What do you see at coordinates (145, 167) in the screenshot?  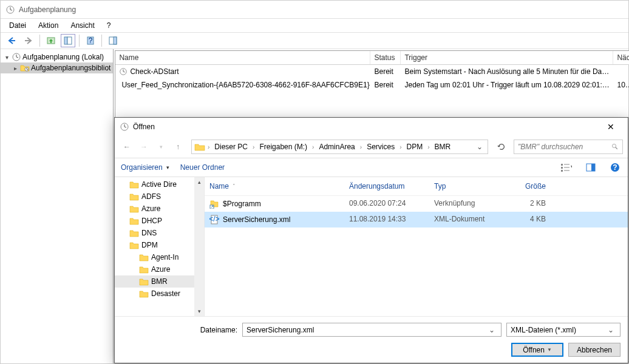 I see `organize-menu: Organisieren` at bounding box center [145, 167].